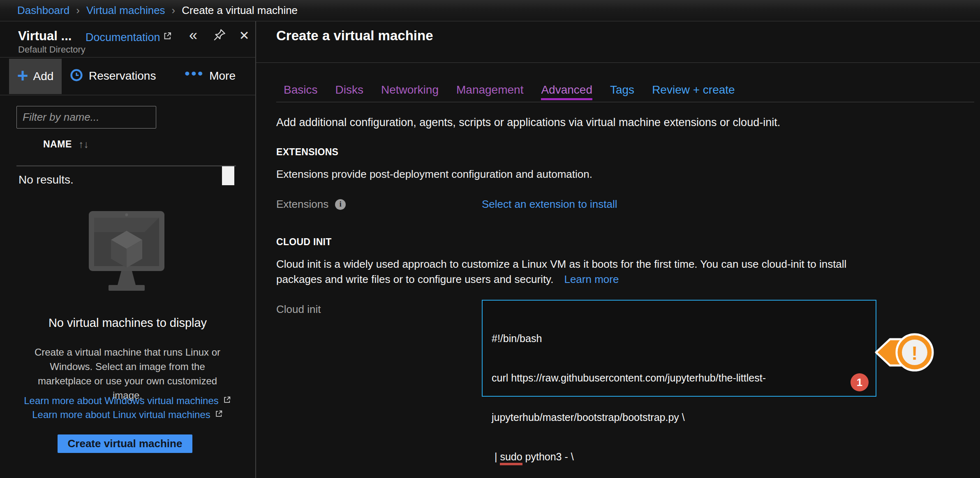  I want to click on extensions-description: Extensions provide post-deployment confi…, so click(434, 174).